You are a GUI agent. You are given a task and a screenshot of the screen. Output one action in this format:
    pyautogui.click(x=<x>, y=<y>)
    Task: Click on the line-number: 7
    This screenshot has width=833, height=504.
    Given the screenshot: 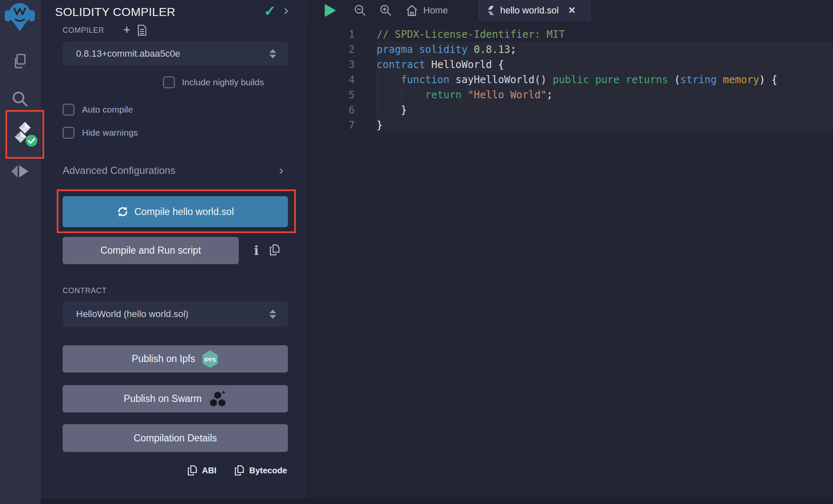 What is the action you would take?
    pyautogui.click(x=332, y=125)
    